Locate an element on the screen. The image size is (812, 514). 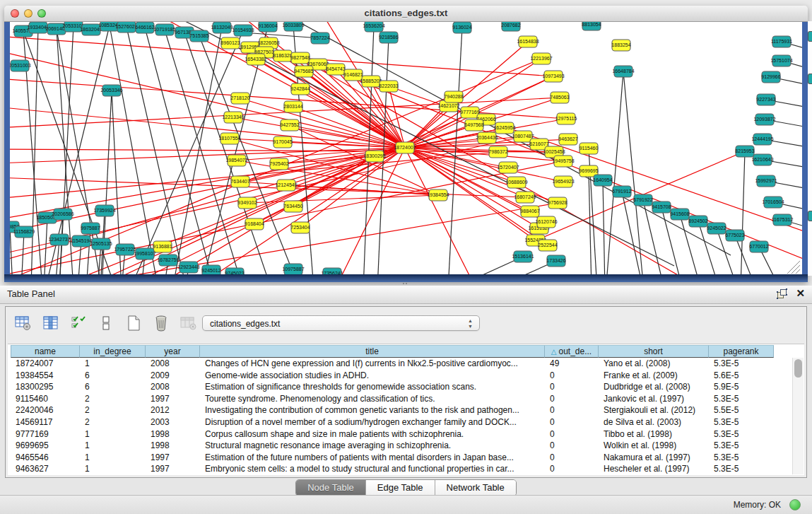
network-node: 18300295 is located at coordinates (375, 156).